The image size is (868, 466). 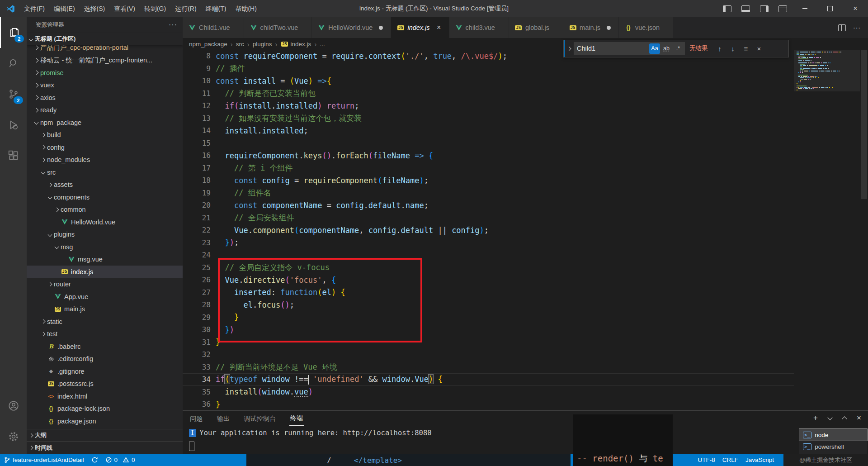 What do you see at coordinates (322, 44) in the screenshot?
I see `breadcrumb-item-...: ...` at bounding box center [322, 44].